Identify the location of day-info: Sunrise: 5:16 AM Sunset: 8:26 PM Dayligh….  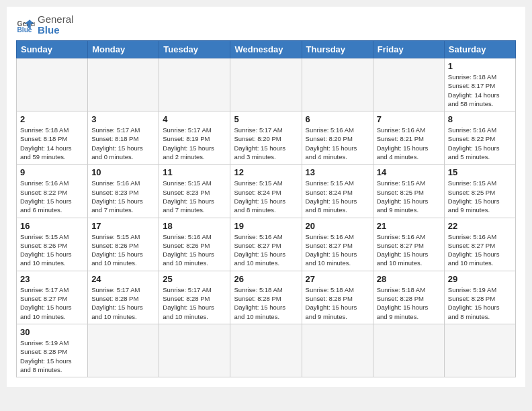
(195, 250).